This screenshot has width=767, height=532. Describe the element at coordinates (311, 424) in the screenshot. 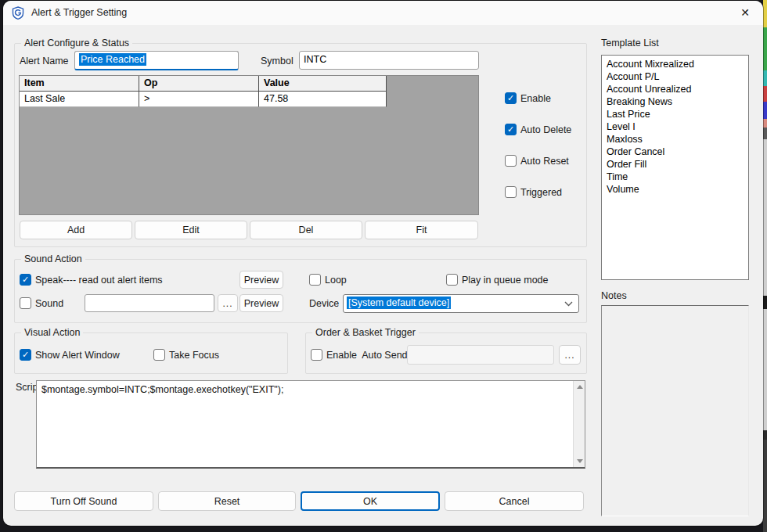

I see `script-textarea: $montage.symbol=INTC;$montage.exechotkey…` at that location.